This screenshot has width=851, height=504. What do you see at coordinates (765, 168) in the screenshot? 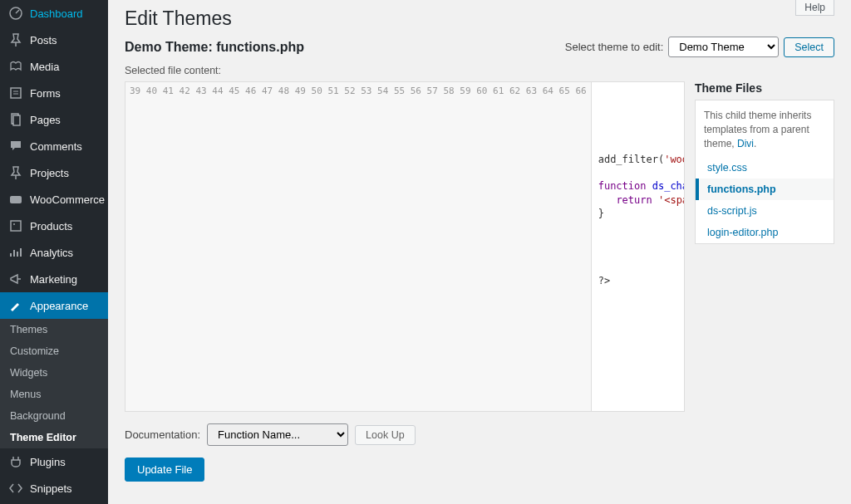
I see `file-item-style-css: style.css` at bounding box center [765, 168].